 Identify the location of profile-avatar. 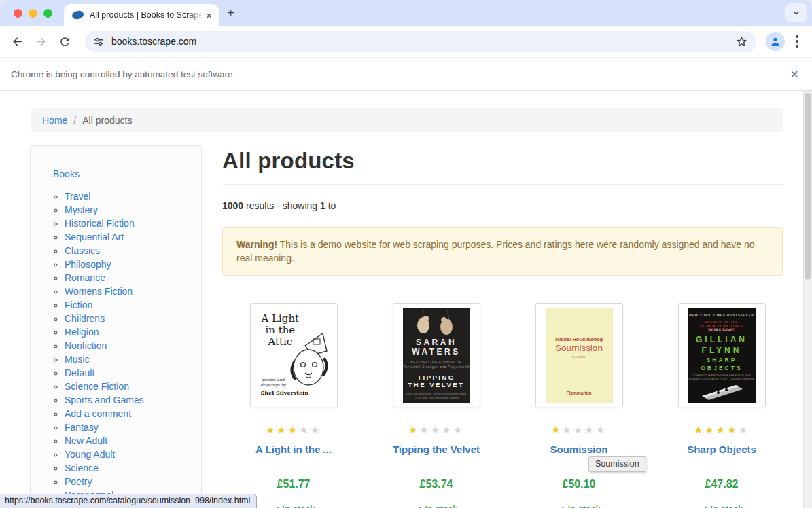
(775, 41).